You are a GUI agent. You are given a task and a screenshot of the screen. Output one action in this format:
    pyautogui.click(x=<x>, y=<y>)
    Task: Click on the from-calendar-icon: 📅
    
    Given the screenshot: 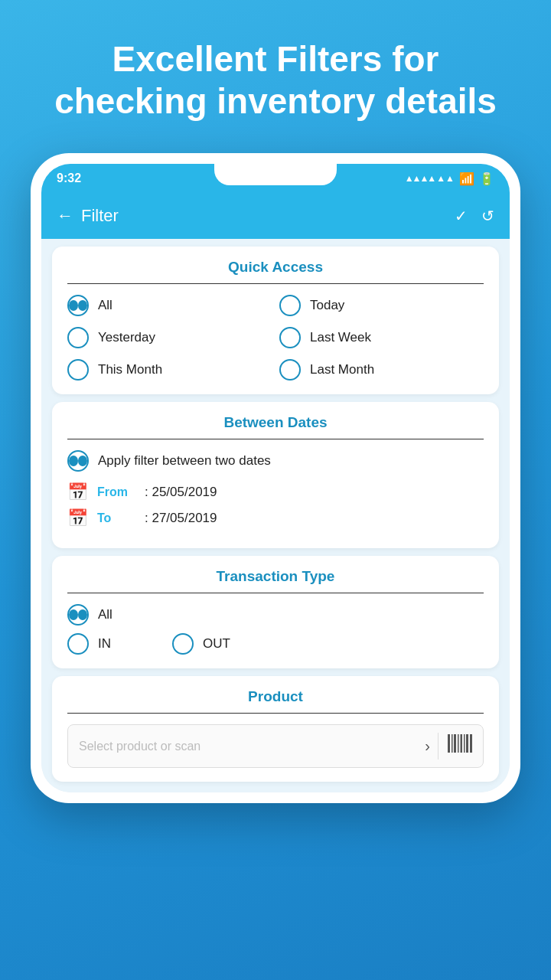 What is the action you would take?
    pyautogui.click(x=78, y=492)
    